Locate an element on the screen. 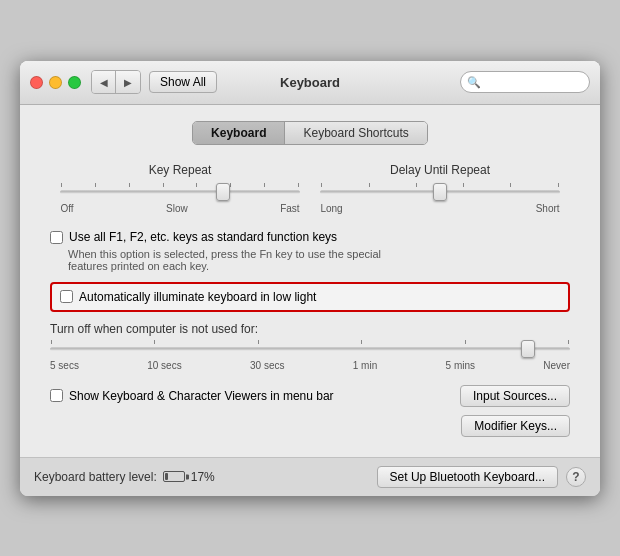 This screenshot has width=620, height=556. fn-keys-section: Use all F1, F2, etc. keys as standard fu… is located at coordinates (310, 251).